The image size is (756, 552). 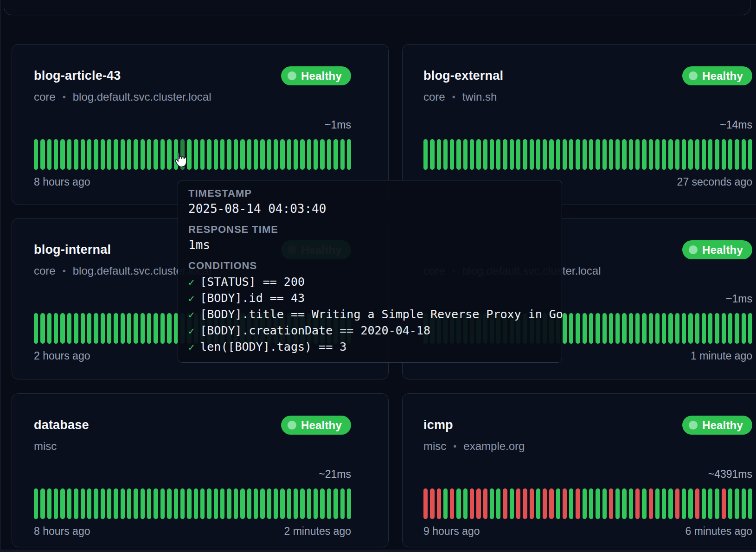 I want to click on endpoint-card-icmp: icmp misc • example.org Healthy ~4391ms …, so click(x=579, y=470).